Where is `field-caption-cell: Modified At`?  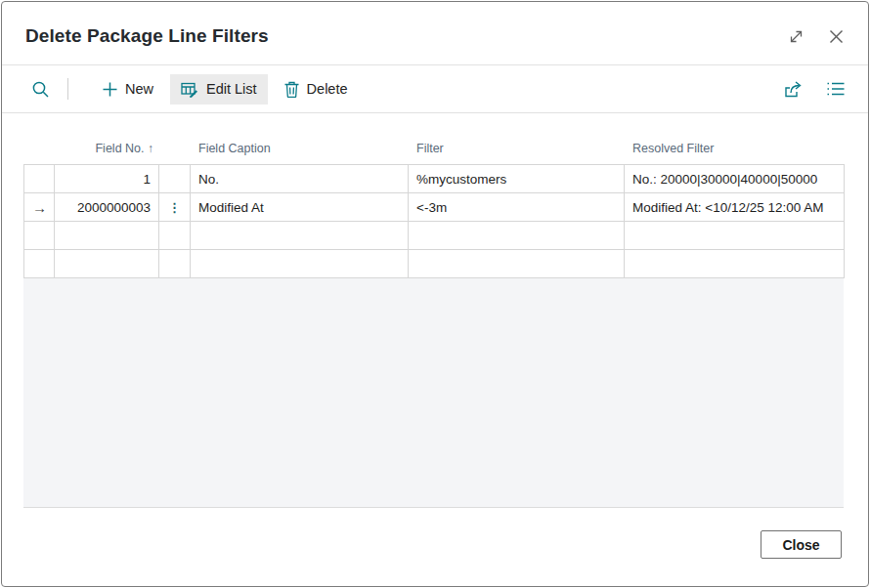
field-caption-cell: Modified At is located at coordinates (299, 207).